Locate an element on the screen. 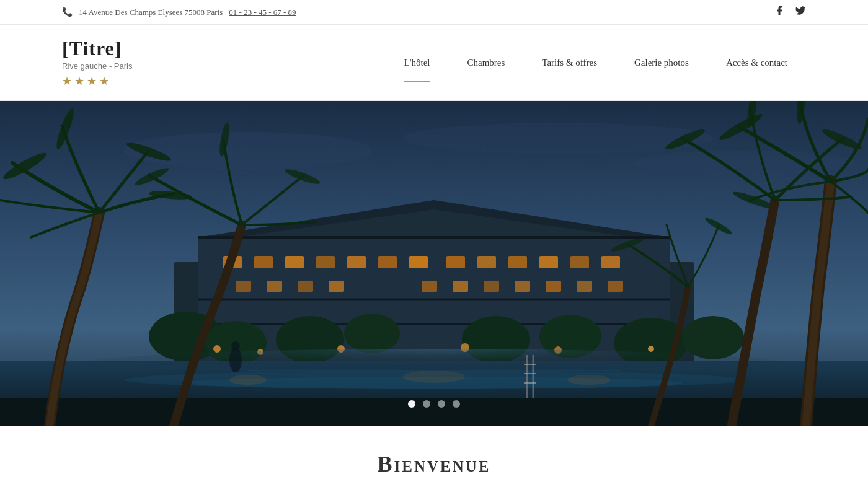 The image size is (868, 487). social-links is located at coordinates (790, 12).